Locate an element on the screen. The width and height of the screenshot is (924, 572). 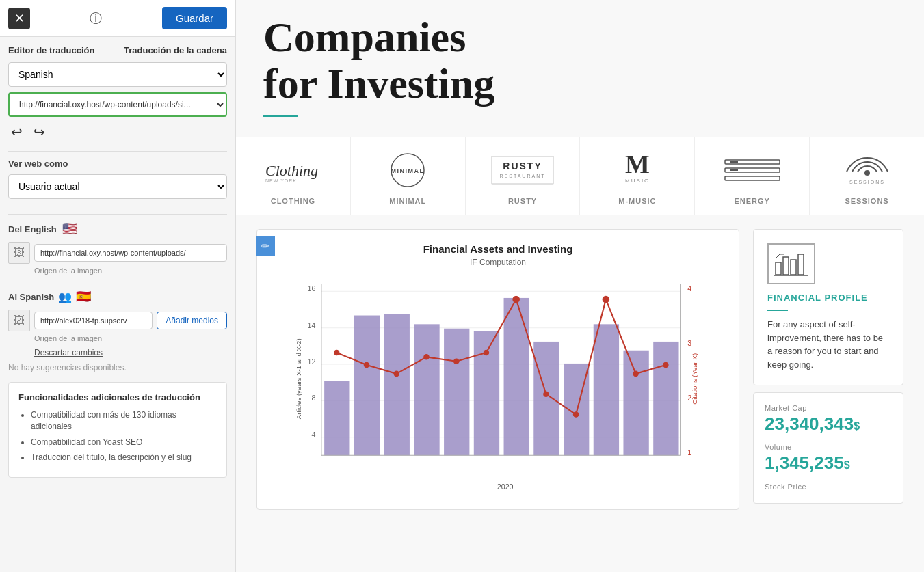
translation-title: Traducción de la cadena is located at coordinates (175, 51).